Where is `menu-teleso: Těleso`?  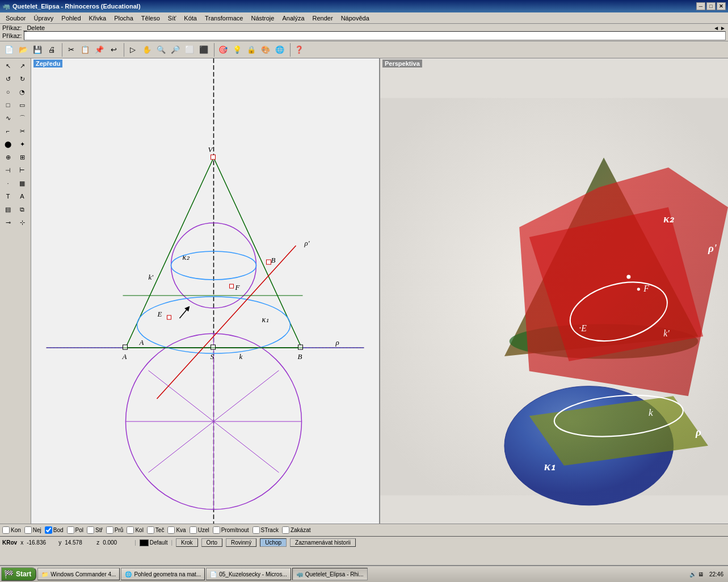
menu-teleso: Těleso is located at coordinates (151, 18).